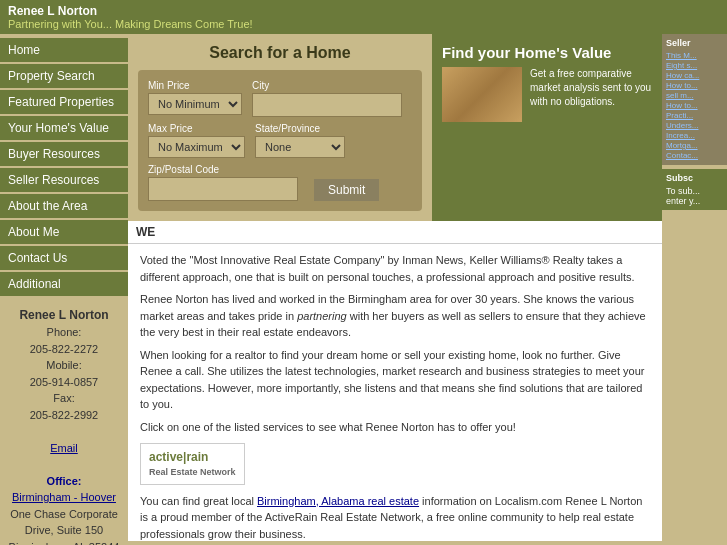 This screenshot has height=545, width=727. I want to click on seller-link-item: Eight s..., so click(694, 66).